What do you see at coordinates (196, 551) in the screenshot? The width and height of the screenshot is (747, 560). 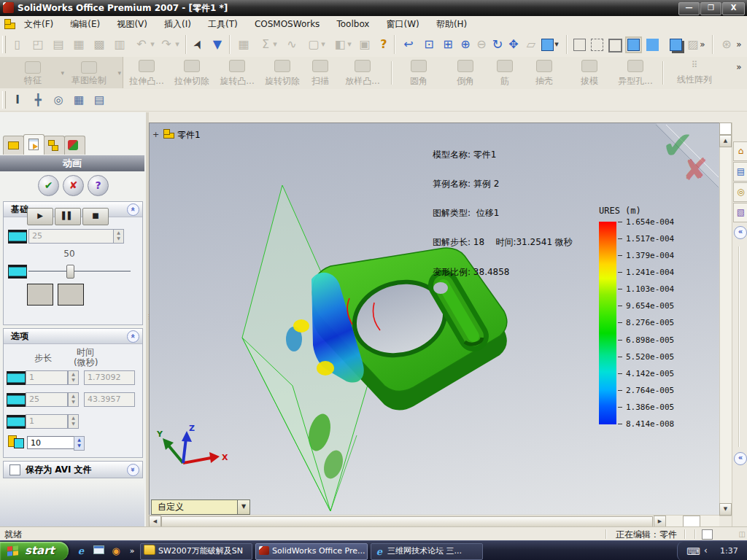 I see `taskbar-item-folder: SW2007万能破解及SN` at bounding box center [196, 551].